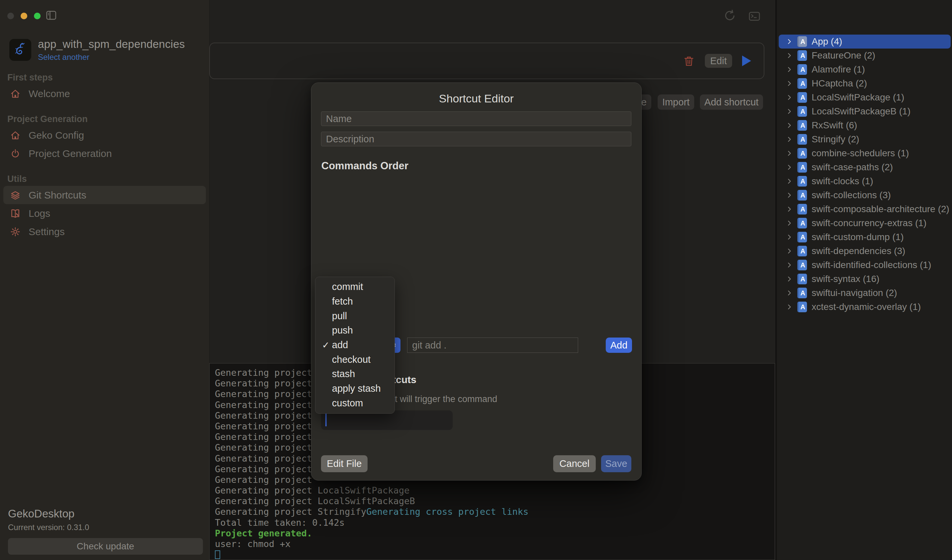 This screenshot has height=560, width=952. I want to click on dropdown-item-stash: stash, so click(355, 374).